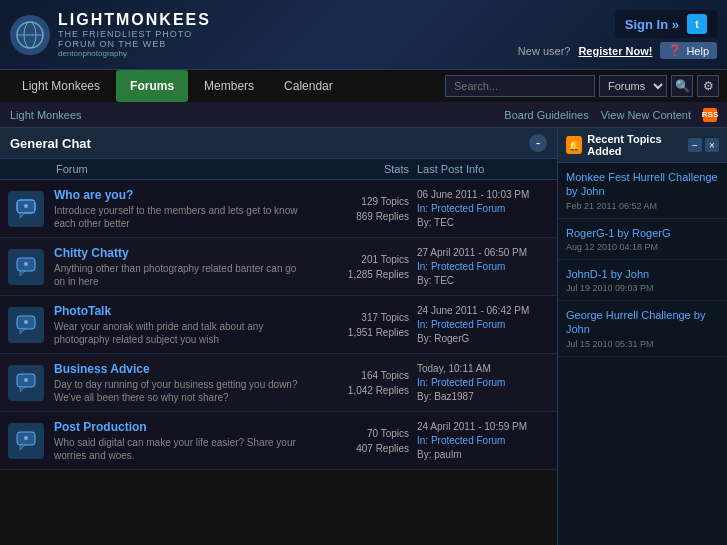 This screenshot has height=545, width=727. I want to click on forum-row: Chitty Chatty Anything other than photog…, so click(278, 267).